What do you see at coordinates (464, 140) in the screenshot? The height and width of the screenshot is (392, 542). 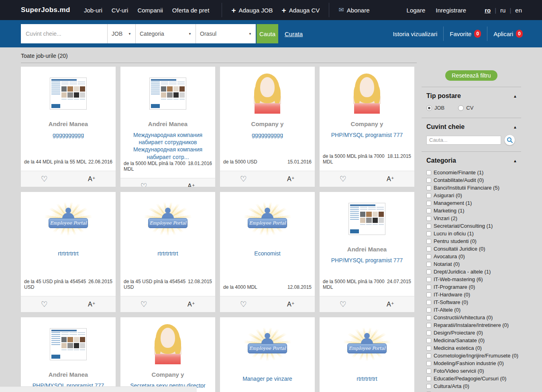 I see `sidebar-keyword-input` at bounding box center [464, 140].